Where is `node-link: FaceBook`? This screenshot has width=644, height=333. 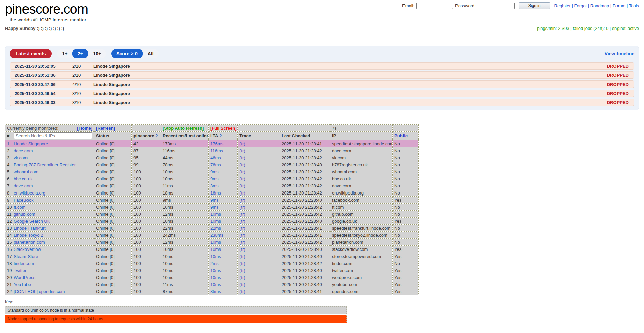
node-link: FaceBook is located at coordinates (23, 200).